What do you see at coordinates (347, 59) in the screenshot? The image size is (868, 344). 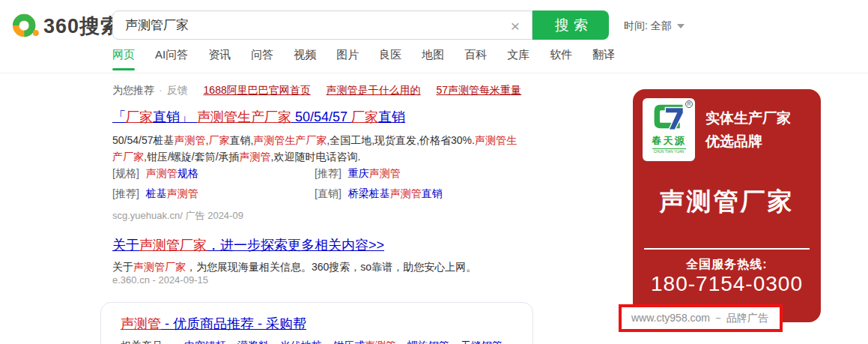 I see `tab-images: 图片` at bounding box center [347, 59].